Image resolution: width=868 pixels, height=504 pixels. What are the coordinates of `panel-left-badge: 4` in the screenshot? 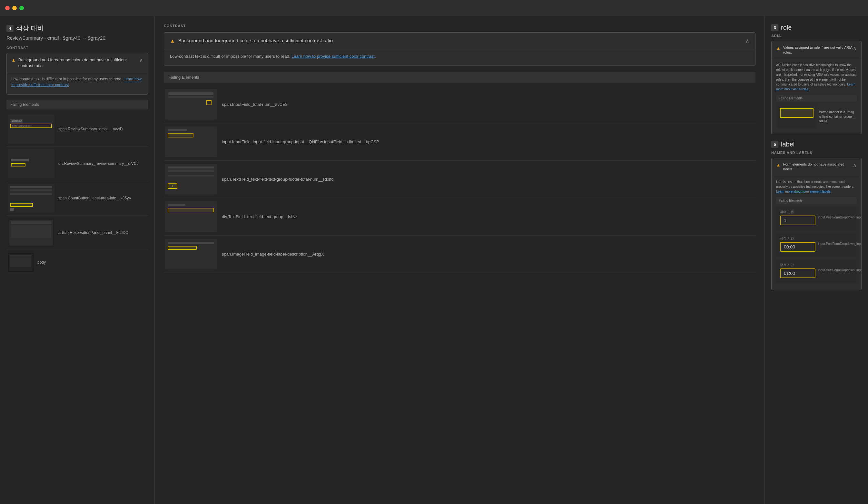 It's located at (10, 28).